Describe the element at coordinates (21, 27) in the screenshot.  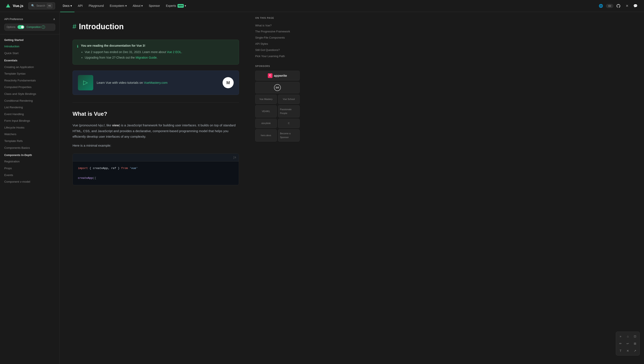
I see `pref-slider` at that location.